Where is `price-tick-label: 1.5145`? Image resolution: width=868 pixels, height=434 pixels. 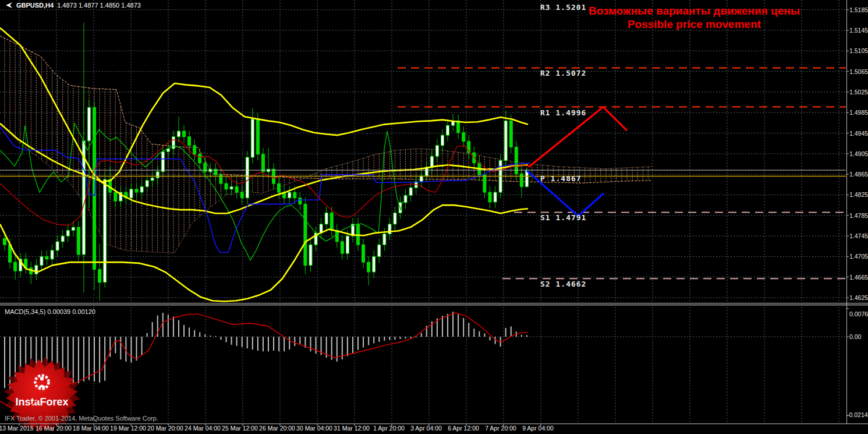
price-tick-label: 1.5145 is located at coordinates (859, 30).